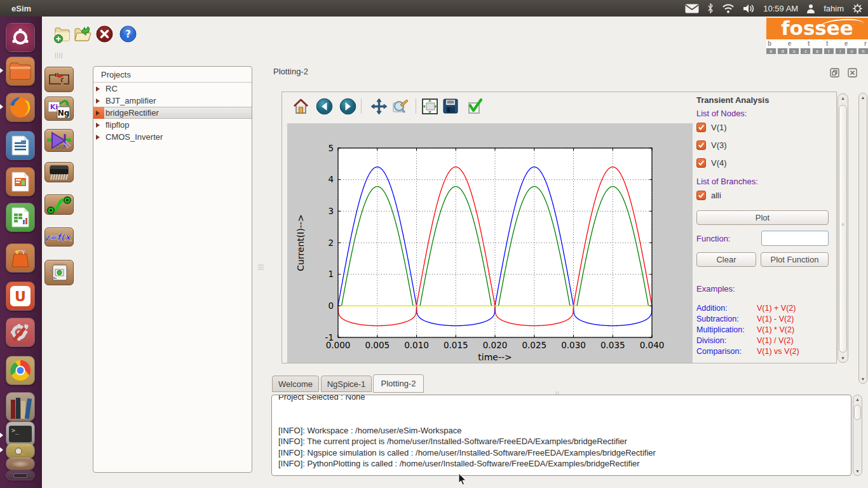 Image resolution: width=868 pixels, height=488 pixels. I want to click on subcircuit-icon, so click(59, 172).